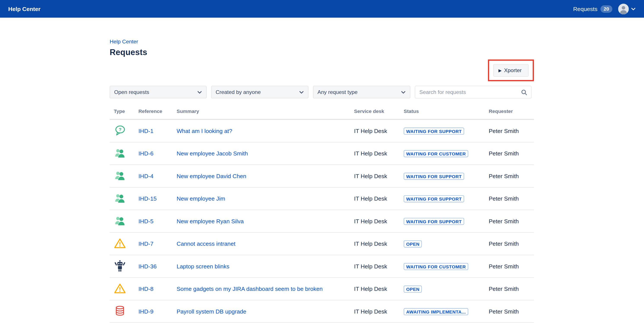 This screenshot has height=323, width=644. I want to click on robot-icon, so click(120, 266).